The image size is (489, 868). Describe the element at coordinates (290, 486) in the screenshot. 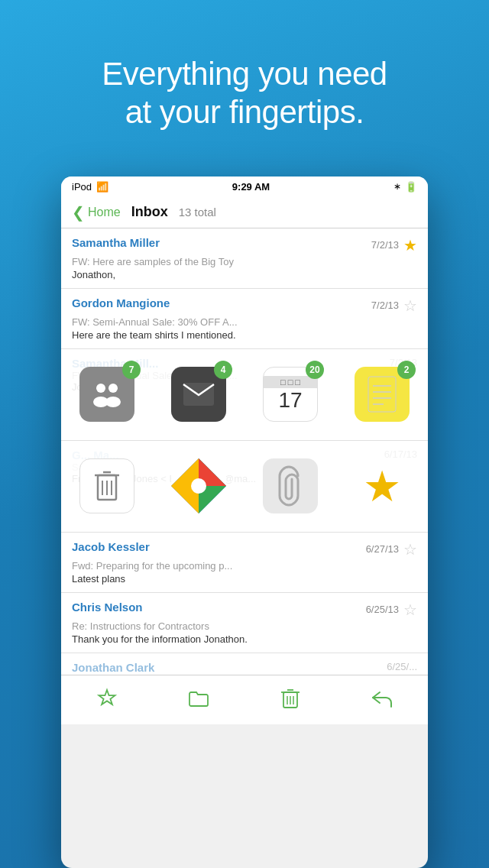

I see `paperclip-icon` at that location.